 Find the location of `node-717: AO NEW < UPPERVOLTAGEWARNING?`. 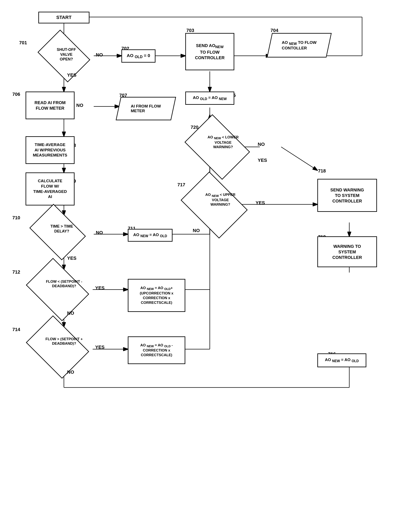

node-717: AO NEW < UPPERVOLTAGEWARNING? is located at coordinates (214, 205).